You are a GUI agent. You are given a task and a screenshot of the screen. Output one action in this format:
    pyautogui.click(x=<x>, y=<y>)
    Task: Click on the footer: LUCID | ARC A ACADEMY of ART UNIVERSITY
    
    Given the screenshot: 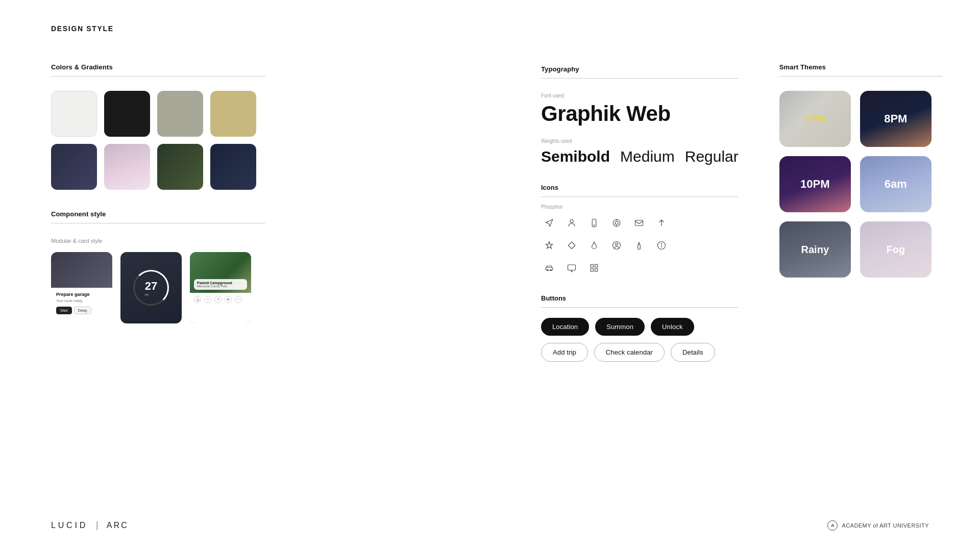 What is the action you would take?
    pyautogui.click(x=490, y=525)
    